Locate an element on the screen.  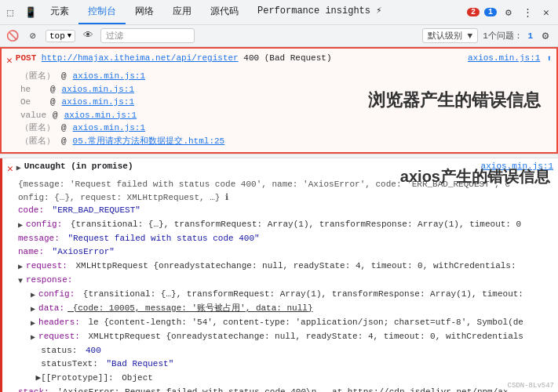
top-selector-label: top is located at coordinates (57, 36).